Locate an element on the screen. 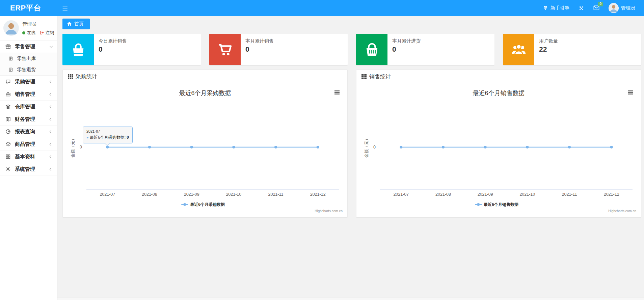 The height and width of the screenshot is (300, 644). sidebar-item-label: 商品管理 is located at coordinates (25, 144).